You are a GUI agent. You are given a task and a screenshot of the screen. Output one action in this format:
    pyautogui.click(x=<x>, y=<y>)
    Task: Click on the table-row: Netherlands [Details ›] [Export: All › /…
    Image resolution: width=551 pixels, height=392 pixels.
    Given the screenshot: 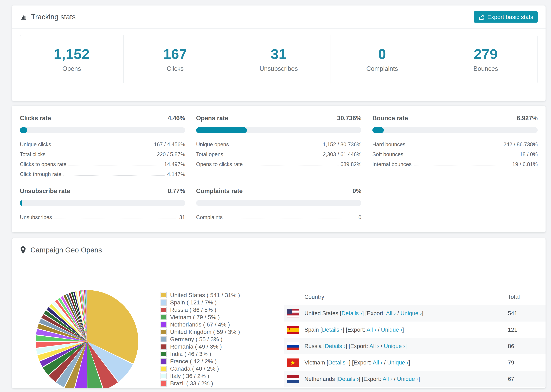 What is the action you would take?
    pyautogui.click(x=415, y=379)
    